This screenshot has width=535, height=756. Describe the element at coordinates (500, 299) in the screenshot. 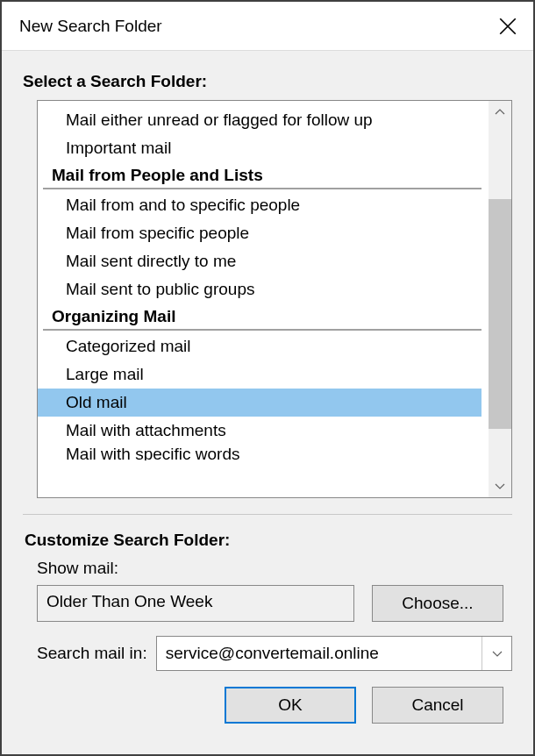

I see `scrollbar` at that location.